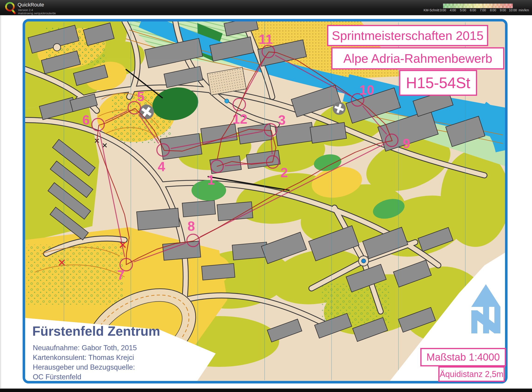  What do you see at coordinates (57, 377) in the screenshot?
I see `credit-line: OC Fürstenfeld` at bounding box center [57, 377].